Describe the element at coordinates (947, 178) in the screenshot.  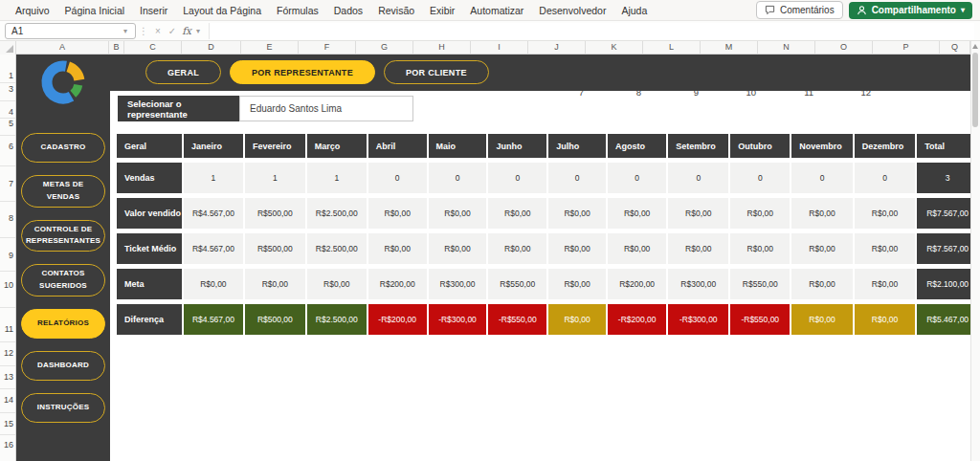
I see `total-cell: 3` at that location.